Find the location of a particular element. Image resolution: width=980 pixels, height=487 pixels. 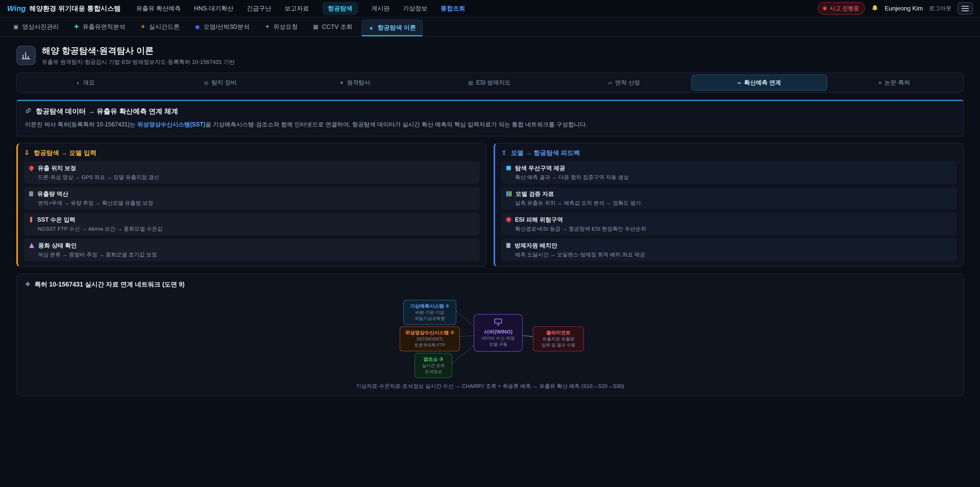

list-item: 풍화 상태 확인 색상 분류 → 증발비 추정 → 풍화모델 초기값 보정 is located at coordinates (252, 250).